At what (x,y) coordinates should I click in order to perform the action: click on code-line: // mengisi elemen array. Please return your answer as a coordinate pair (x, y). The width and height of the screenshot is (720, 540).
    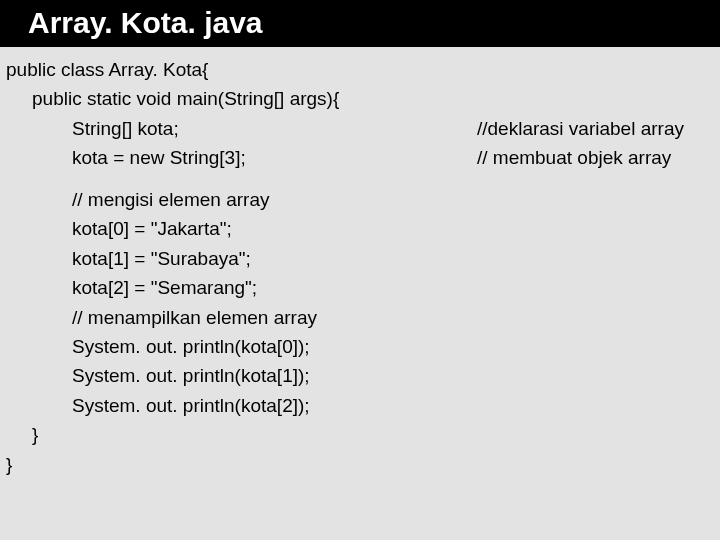
    Looking at the image, I should click on (360, 200).